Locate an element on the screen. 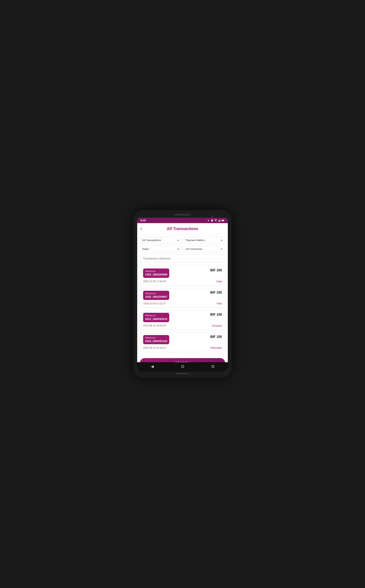  payment-method-filter: Payment Metho.. ▼ is located at coordinates (204, 240).